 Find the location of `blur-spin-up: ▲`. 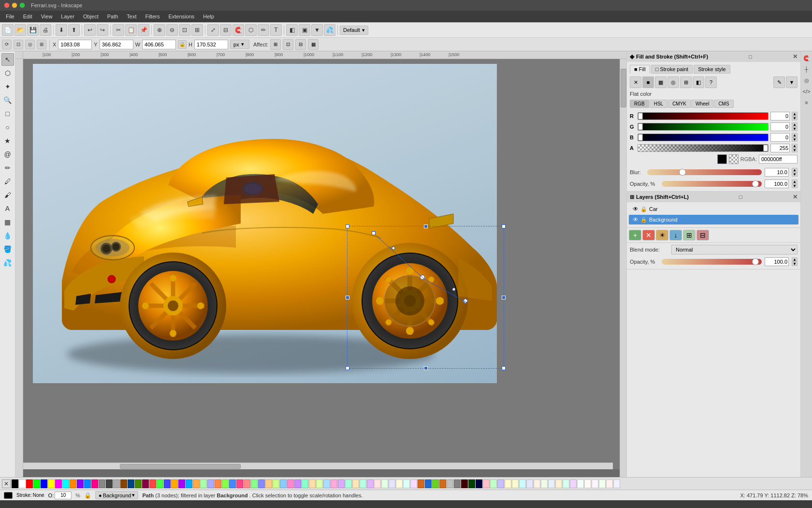

blur-spin-up: ▲ is located at coordinates (795, 170).